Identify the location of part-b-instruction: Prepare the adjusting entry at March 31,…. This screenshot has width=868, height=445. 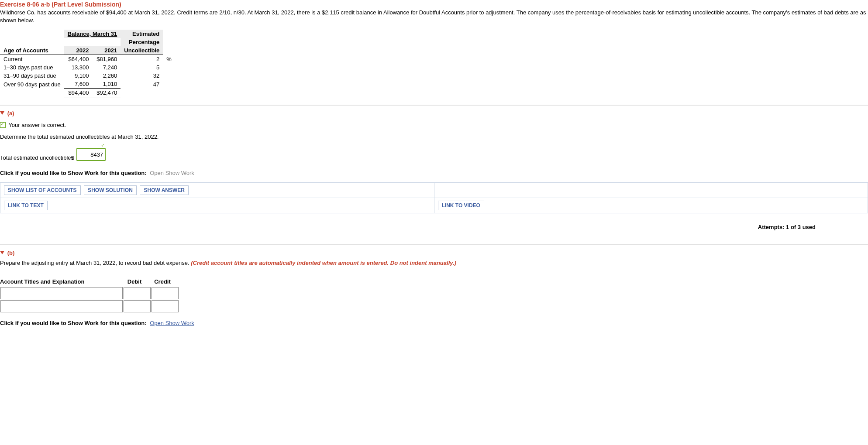
(434, 267).